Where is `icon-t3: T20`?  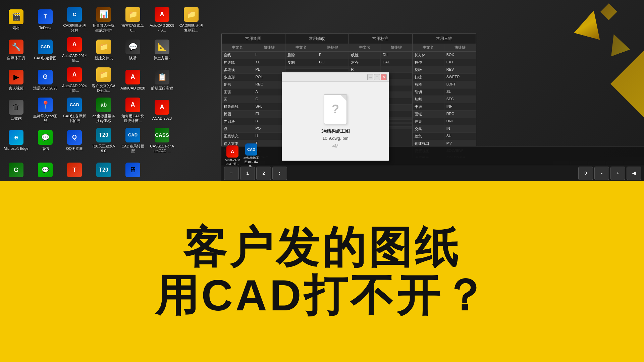 icon-t3: T20 is located at coordinates (104, 169).